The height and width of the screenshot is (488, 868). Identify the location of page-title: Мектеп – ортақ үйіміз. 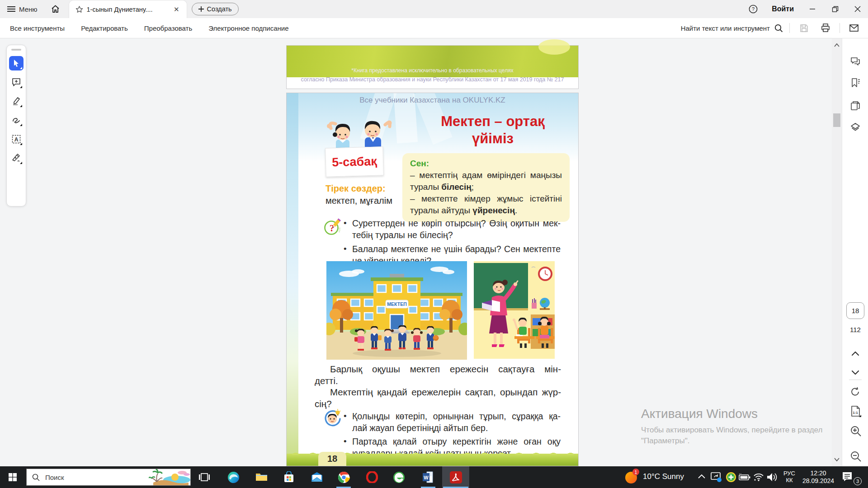
(493, 130).